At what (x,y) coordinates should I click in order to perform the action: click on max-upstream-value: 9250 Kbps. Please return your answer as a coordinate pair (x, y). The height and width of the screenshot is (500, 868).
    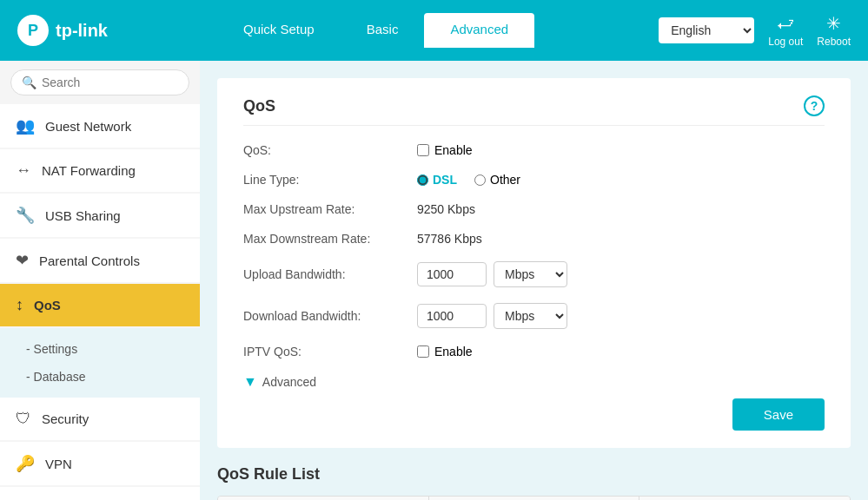
    Looking at the image, I should click on (447, 209).